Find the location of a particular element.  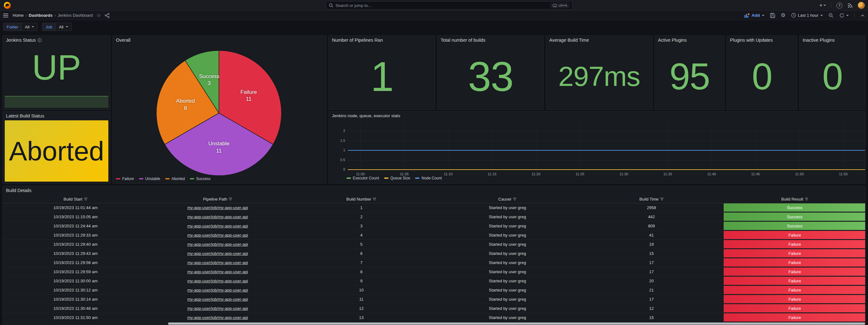

y-axis-label: 0.5 is located at coordinates (339, 160).